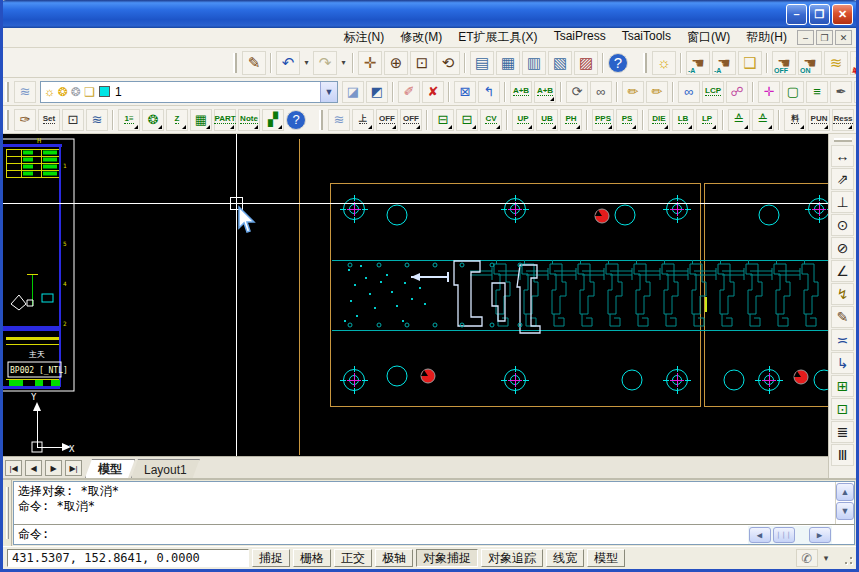 The height and width of the screenshot is (572, 859). Describe the element at coordinates (842, 363) in the screenshot. I see `dim-continue-icon: ↳` at that location.